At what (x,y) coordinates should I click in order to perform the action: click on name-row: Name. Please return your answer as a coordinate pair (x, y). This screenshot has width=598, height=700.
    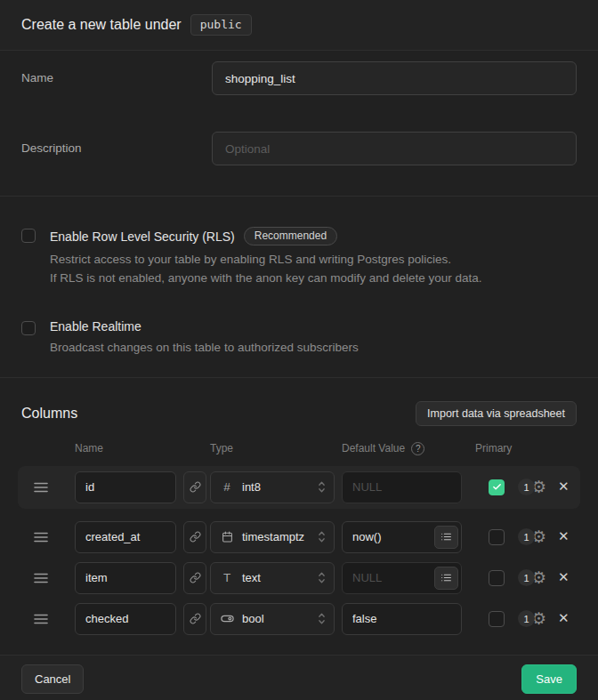
    Looking at the image, I should click on (299, 78).